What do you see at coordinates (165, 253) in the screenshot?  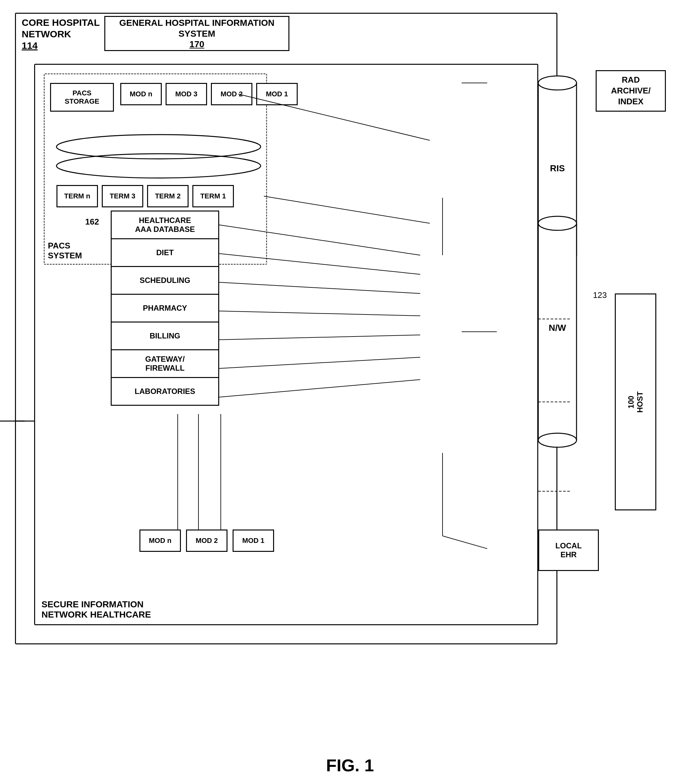 I see `hc-box-diet: DIET` at bounding box center [165, 253].